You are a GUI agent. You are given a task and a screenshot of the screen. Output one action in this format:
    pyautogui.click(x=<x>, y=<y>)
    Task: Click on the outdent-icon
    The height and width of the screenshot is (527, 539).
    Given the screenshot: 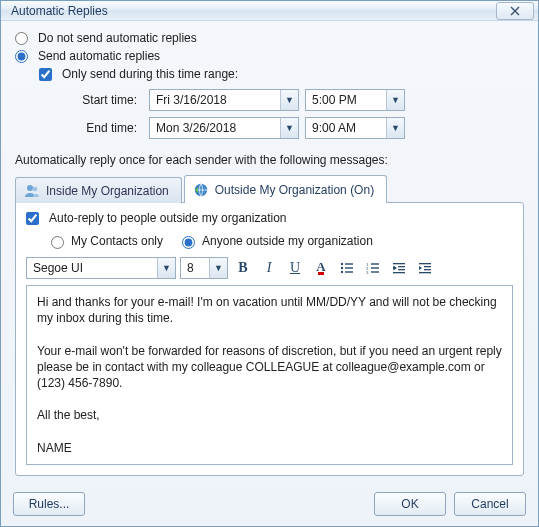 What is the action you would take?
    pyautogui.click(x=399, y=268)
    